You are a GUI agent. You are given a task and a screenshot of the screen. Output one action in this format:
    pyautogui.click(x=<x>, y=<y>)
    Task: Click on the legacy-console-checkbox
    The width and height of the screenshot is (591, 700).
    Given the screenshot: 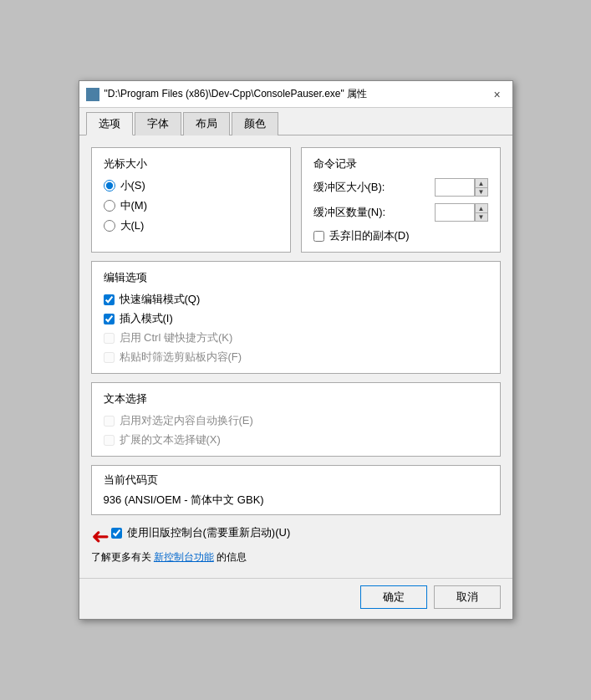 What is the action you would take?
    pyautogui.click(x=117, y=534)
    